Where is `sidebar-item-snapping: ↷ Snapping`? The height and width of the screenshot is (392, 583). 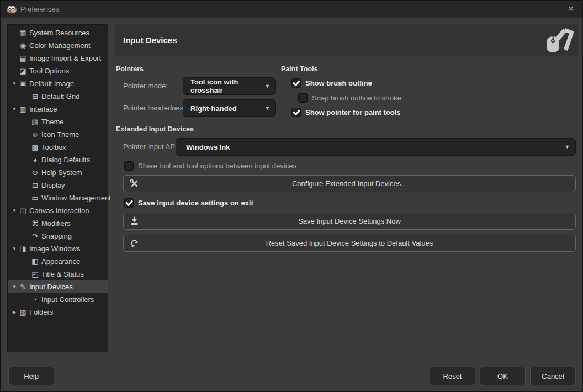 sidebar-item-snapping: ↷ Snapping is located at coordinates (57, 236).